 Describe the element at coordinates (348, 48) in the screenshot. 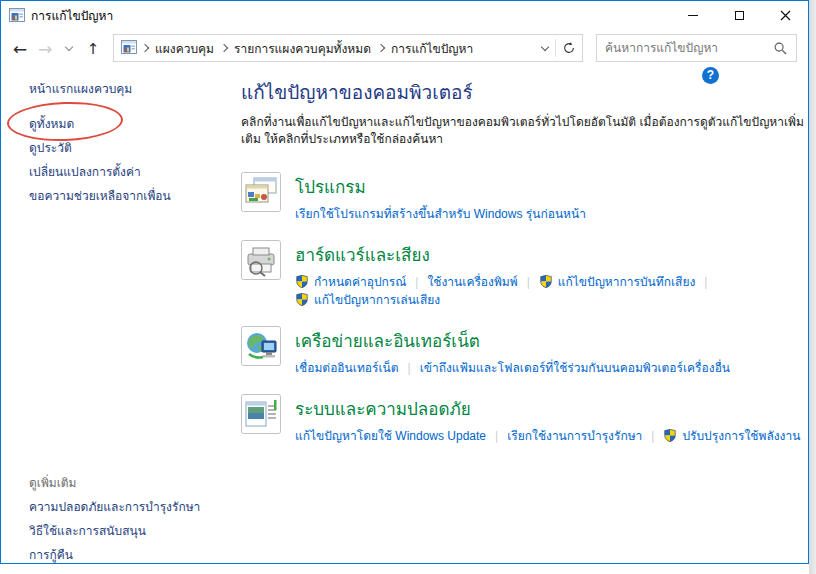

I see `address-bar: แผงควบคุมรายการแผงควบคุมทั้งหมดการแก้ไขป…` at that location.